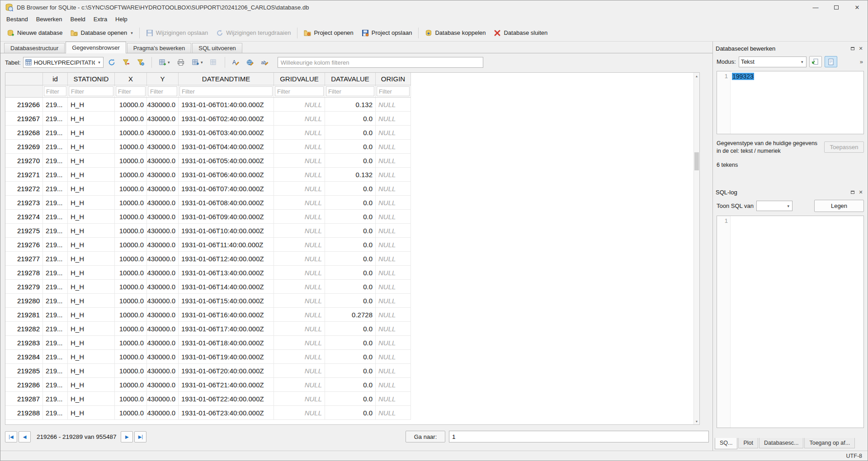 The width and height of the screenshot is (868, 461). Describe the element at coordinates (697, 161) in the screenshot. I see `scrollbar-thumb` at that location.